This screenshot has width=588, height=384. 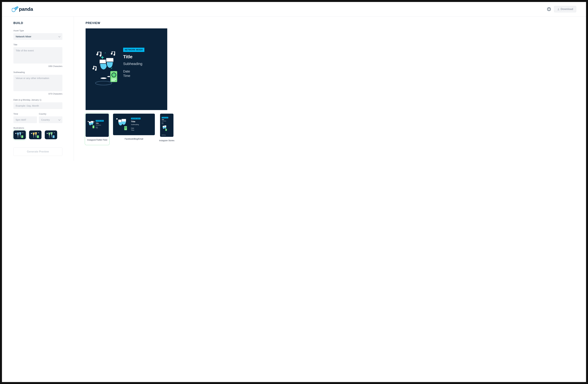 What do you see at coordinates (134, 72) in the screenshot?
I see `preview-card-date: Date` at bounding box center [134, 72].